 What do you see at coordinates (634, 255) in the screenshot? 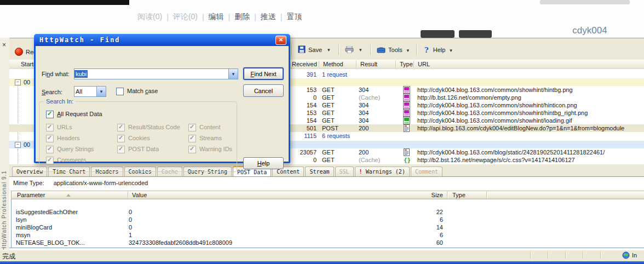
I see `status-zone-text: In` at bounding box center [634, 255].